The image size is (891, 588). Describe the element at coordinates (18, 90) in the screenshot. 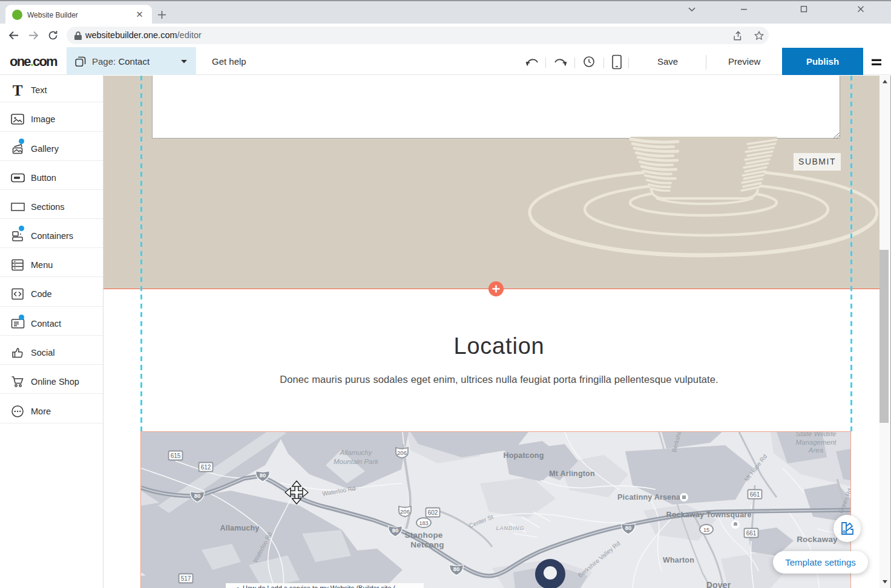

I see `svg-text: T` at that location.